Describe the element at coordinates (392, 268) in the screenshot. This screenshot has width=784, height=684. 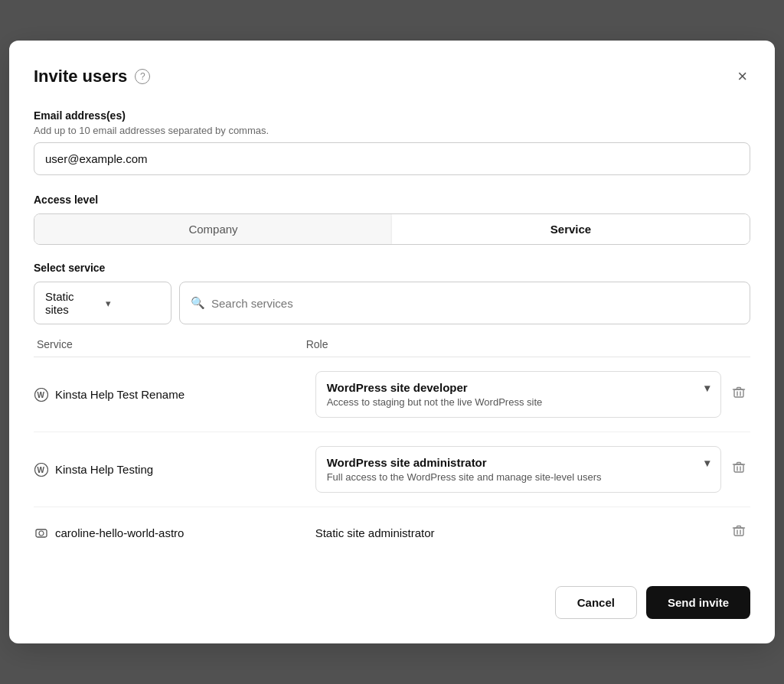
I see `select-service-label: Select service` at that location.